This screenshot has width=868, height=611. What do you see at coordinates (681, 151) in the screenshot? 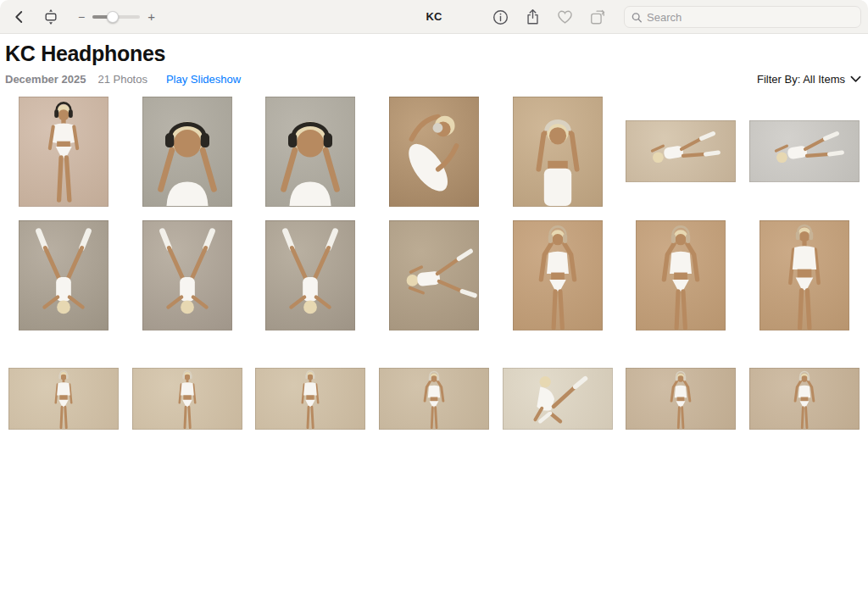
I see `photo-thumbnail-floor-lying-legs-raised` at bounding box center [681, 151].